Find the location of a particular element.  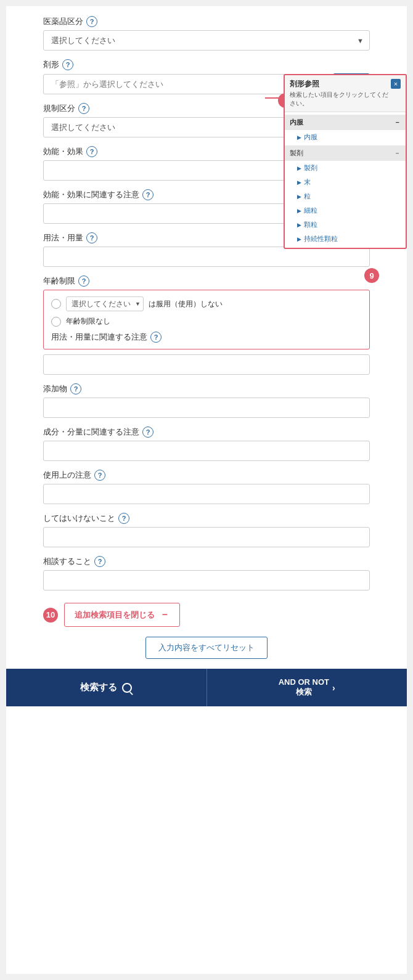

age-select: 選択してください is located at coordinates (105, 304).